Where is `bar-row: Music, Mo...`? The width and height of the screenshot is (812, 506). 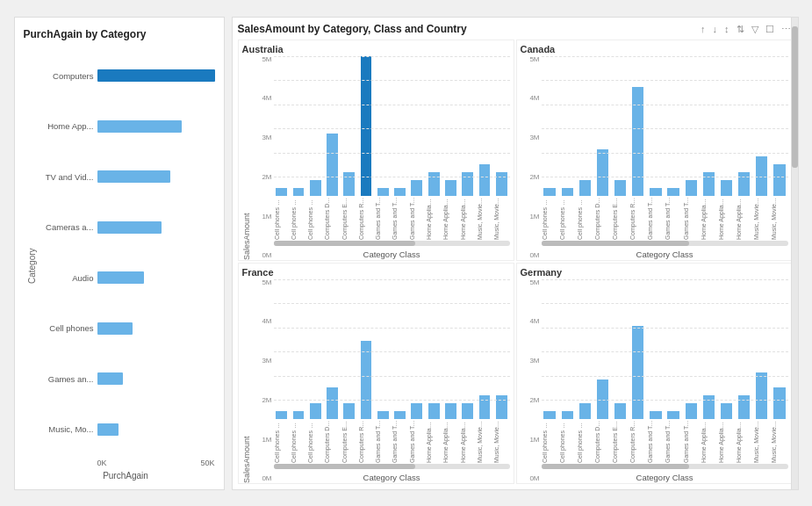 bar-row: Music, Mo... is located at coordinates (126, 430).